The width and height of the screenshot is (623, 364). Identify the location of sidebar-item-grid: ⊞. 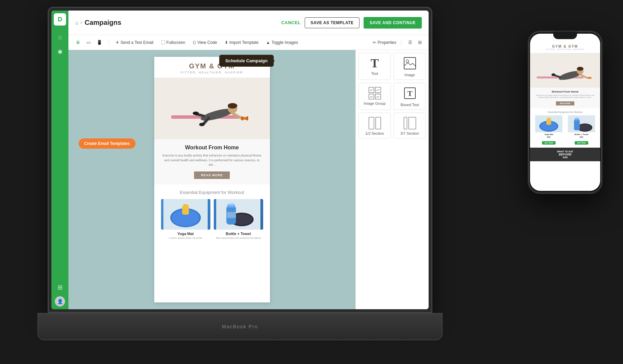
(60, 287).